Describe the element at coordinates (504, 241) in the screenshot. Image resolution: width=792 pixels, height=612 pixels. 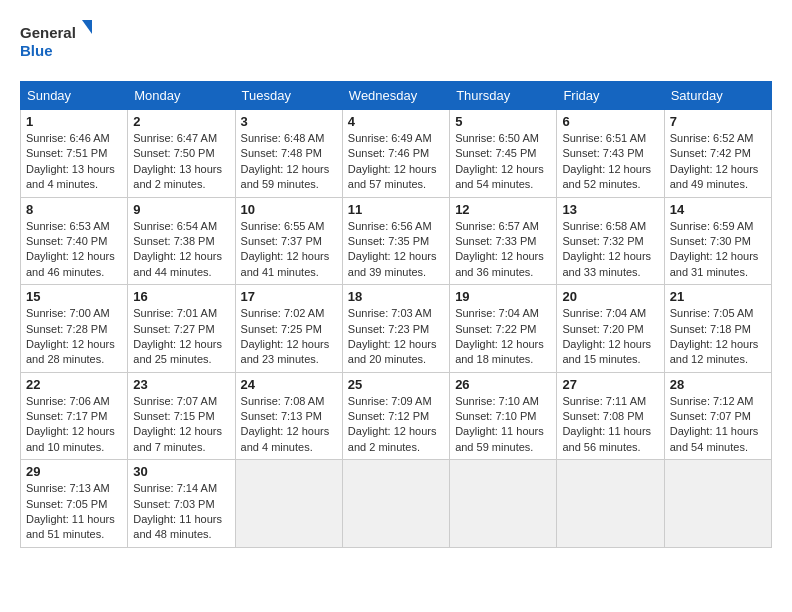
I see `calendar-cell: 12 Sunrise: 6:57 AM Sunset: 7:33 PM Dayl…` at that location.